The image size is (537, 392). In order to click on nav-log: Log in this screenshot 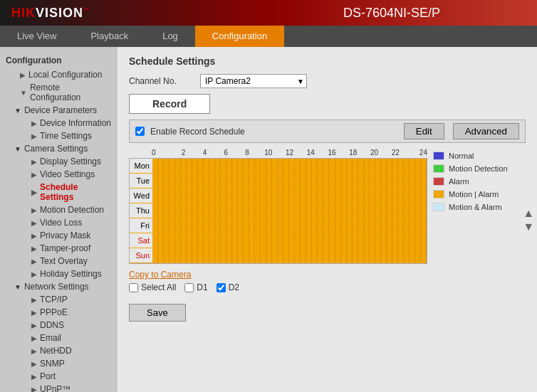, I will do `click(170, 36)`.